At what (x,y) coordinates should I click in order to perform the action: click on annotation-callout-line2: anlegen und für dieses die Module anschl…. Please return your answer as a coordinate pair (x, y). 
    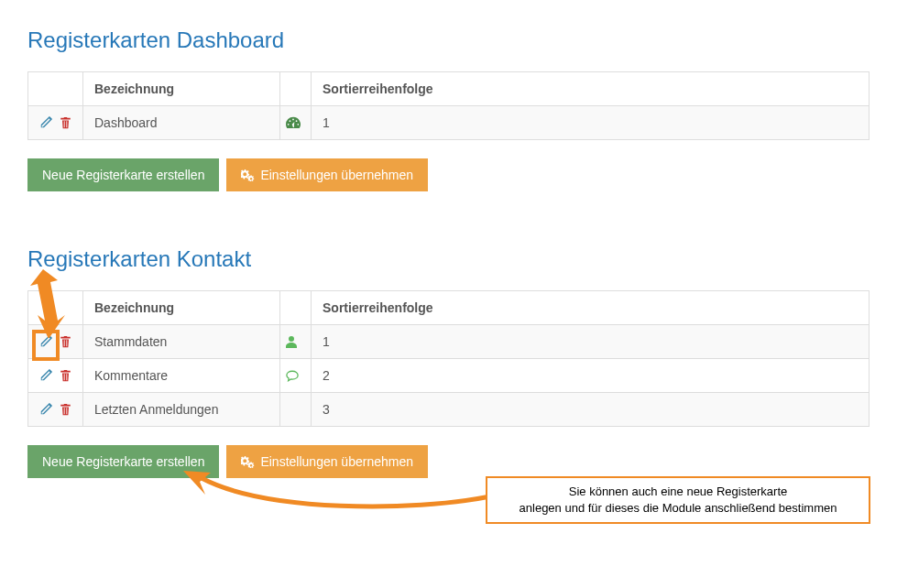
    Looking at the image, I should click on (678, 508).